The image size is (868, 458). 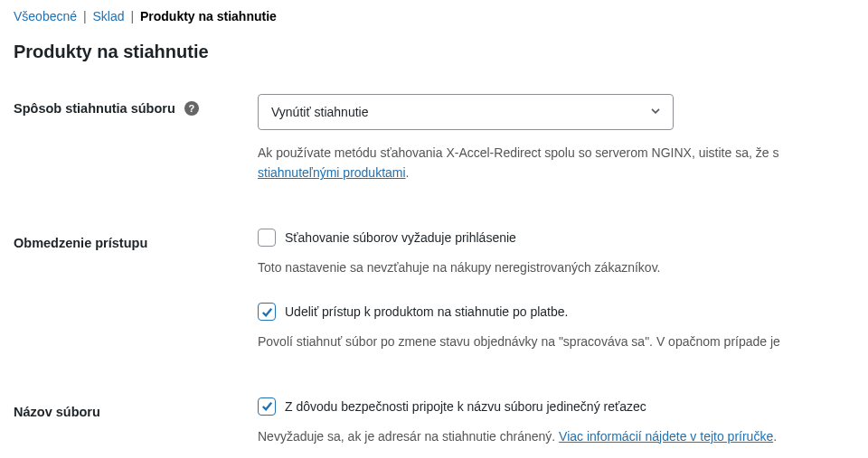 What do you see at coordinates (57, 412) in the screenshot?
I see `filename-label: Názov súboru` at bounding box center [57, 412].